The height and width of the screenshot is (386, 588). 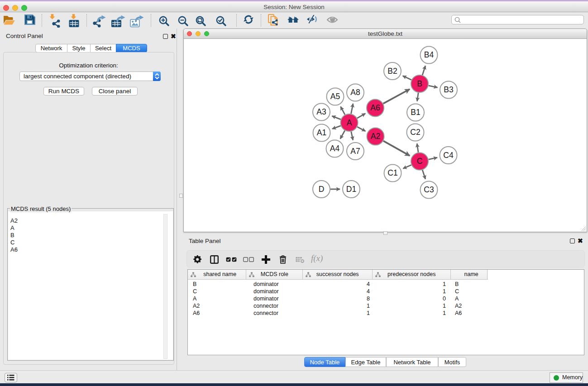 What do you see at coordinates (392, 71) in the screenshot?
I see `svg-text: B2` at bounding box center [392, 71].